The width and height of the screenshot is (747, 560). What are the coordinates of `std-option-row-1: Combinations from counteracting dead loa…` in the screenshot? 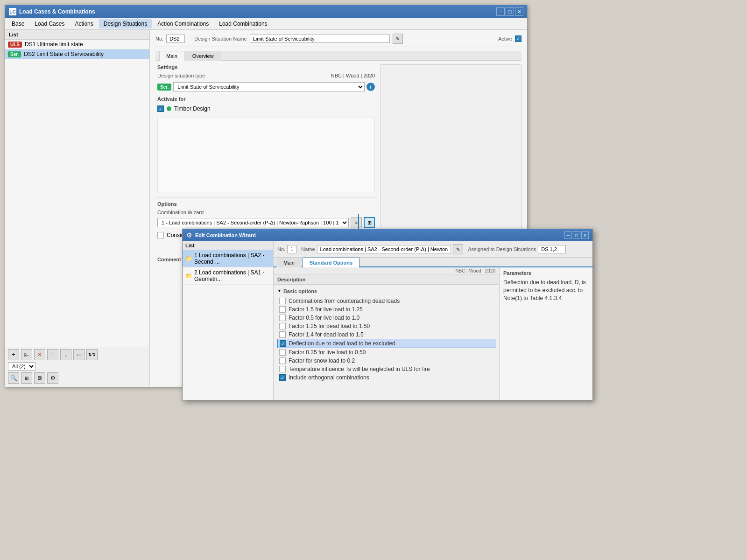 It's located at (387, 301).